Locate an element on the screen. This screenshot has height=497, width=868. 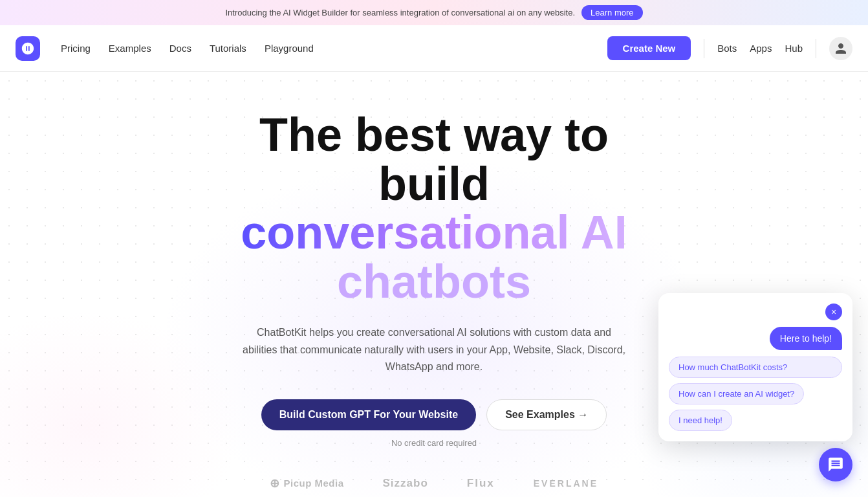
chat-suggestion-widget: How can I create an AI widget? is located at coordinates (736, 393).